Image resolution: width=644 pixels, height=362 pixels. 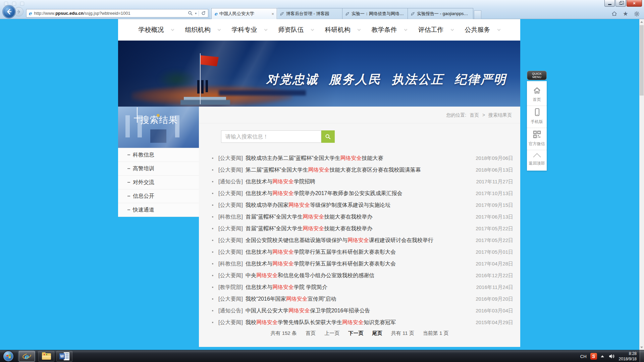 I want to click on pagination-last-link: 尾页, so click(x=377, y=333).